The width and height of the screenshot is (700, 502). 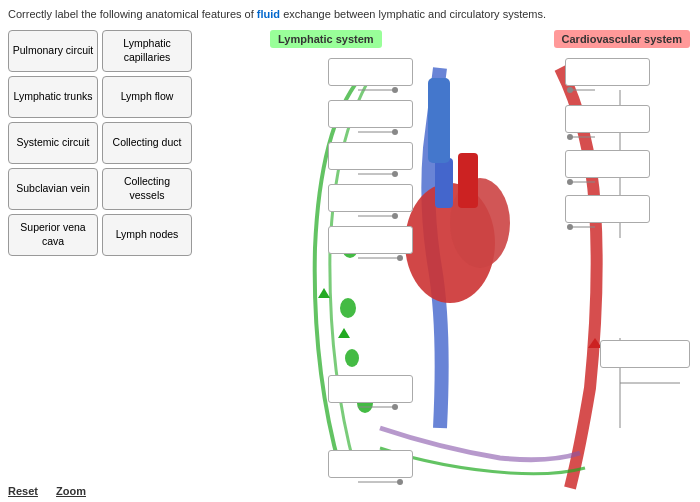 I want to click on instruction-text: Correctly label the following anatomical…, so click(x=277, y=14).